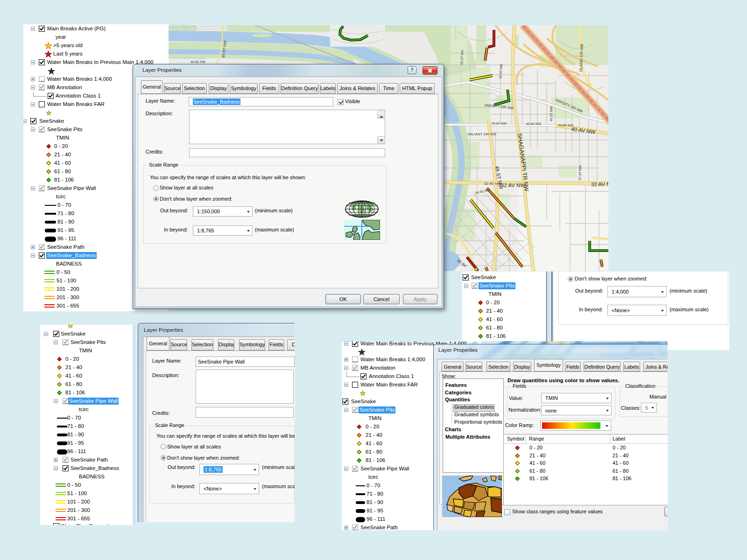 This screenshot has width=747, height=560. Describe the element at coordinates (482, 134) in the screenshot. I see `svg-text: VALIANT DR NW` at that location.